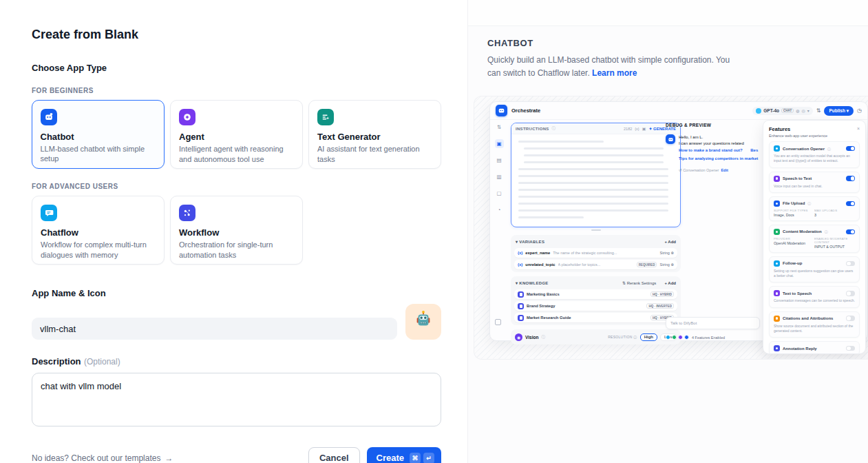 The height and width of the screenshot is (463, 868). I want to click on preview-chat-input: Talk to DifyBot, so click(713, 323).